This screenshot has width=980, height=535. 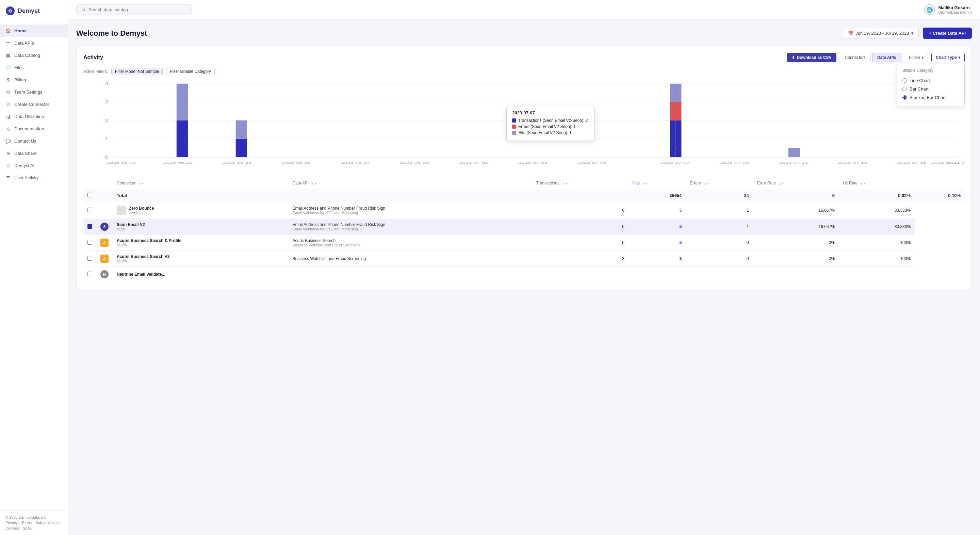 What do you see at coordinates (104, 183) in the screenshot?
I see `col-color` at bounding box center [104, 183].